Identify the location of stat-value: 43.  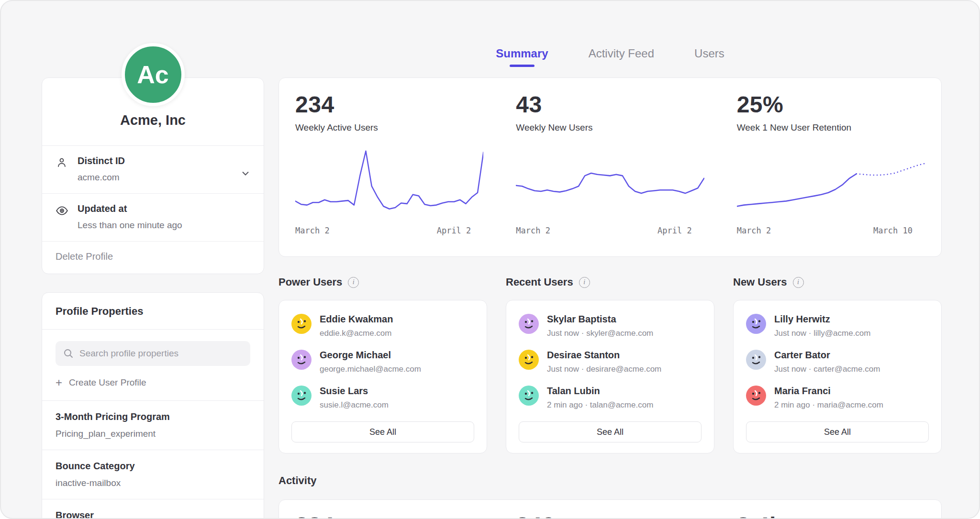
(610, 104).